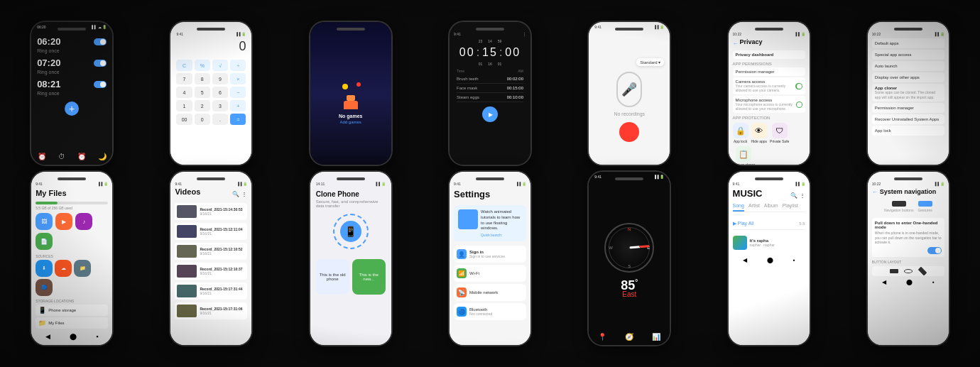 The height and width of the screenshot is (367, 980). I want to click on alarm-label-1: Ring once, so click(72, 51).